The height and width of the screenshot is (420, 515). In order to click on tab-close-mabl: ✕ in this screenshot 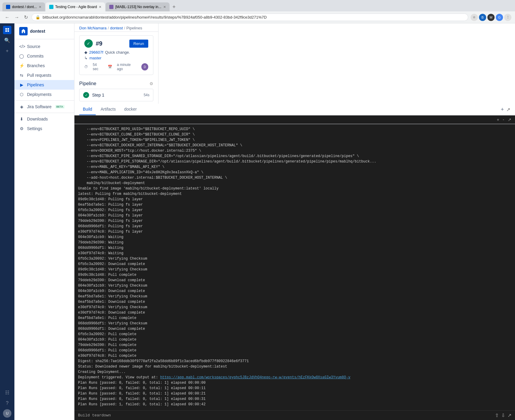, I will do `click(164, 7)`.